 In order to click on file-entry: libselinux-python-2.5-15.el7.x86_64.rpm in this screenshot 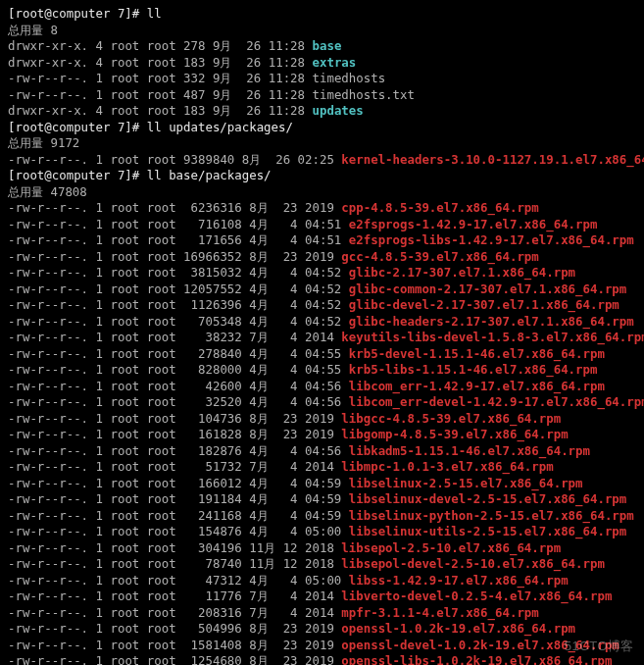, I will do `click(492, 516)`.